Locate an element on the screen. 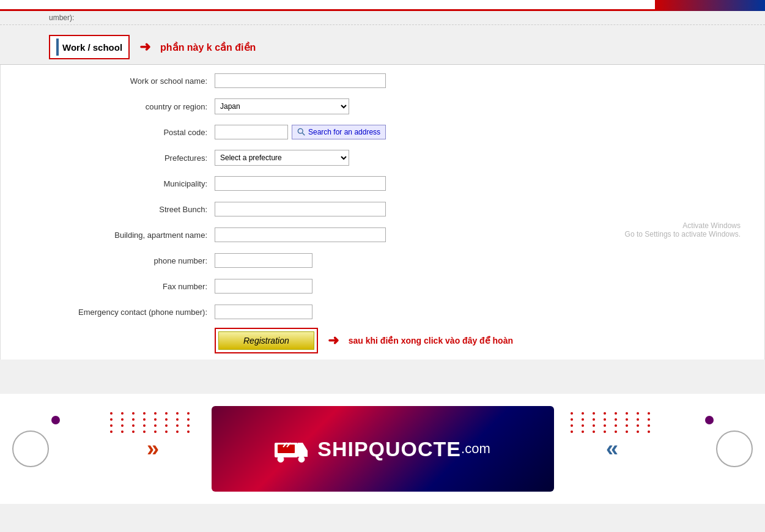 Image resolution: width=765 pixels, height=532 pixels. form-row-emergency: Emergency contact (phone number): is located at coordinates (383, 312).